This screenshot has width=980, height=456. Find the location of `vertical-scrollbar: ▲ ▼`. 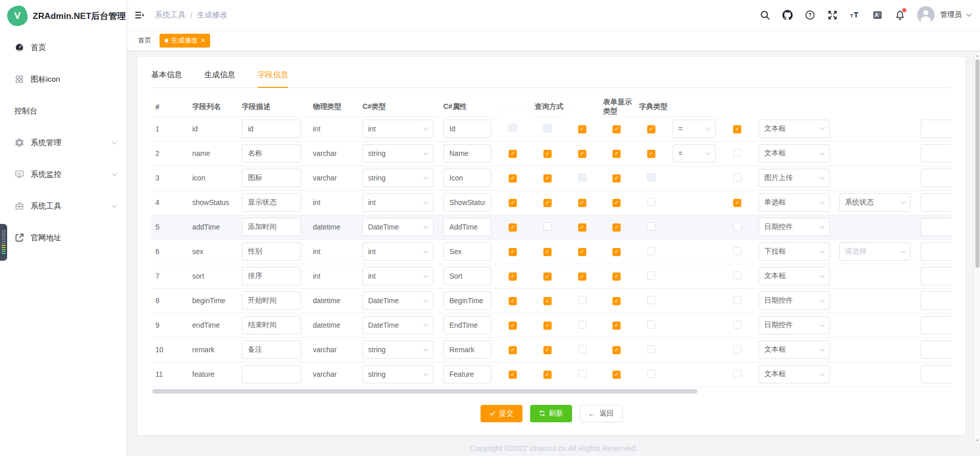

vertical-scrollbar: ▲ ▼ is located at coordinates (977, 248).